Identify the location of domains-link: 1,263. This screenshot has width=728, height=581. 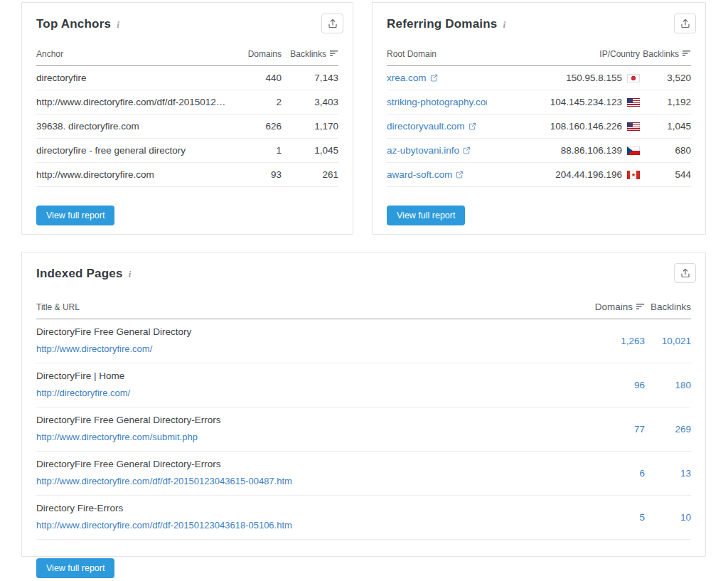
(619, 341).